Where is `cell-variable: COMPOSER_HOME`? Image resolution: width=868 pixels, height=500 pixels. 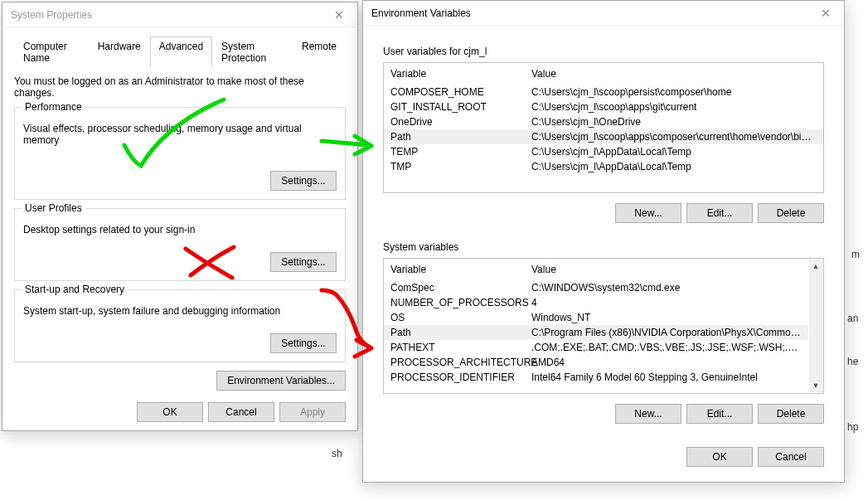 cell-variable: COMPOSER_HOME is located at coordinates (461, 92).